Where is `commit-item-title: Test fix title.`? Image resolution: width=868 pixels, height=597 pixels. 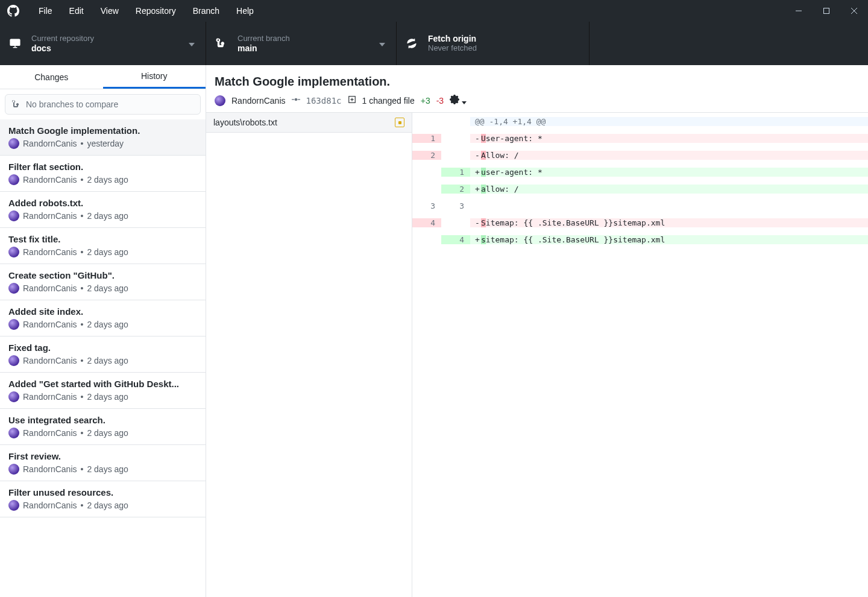 commit-item-title: Test fix title. is located at coordinates (102, 239).